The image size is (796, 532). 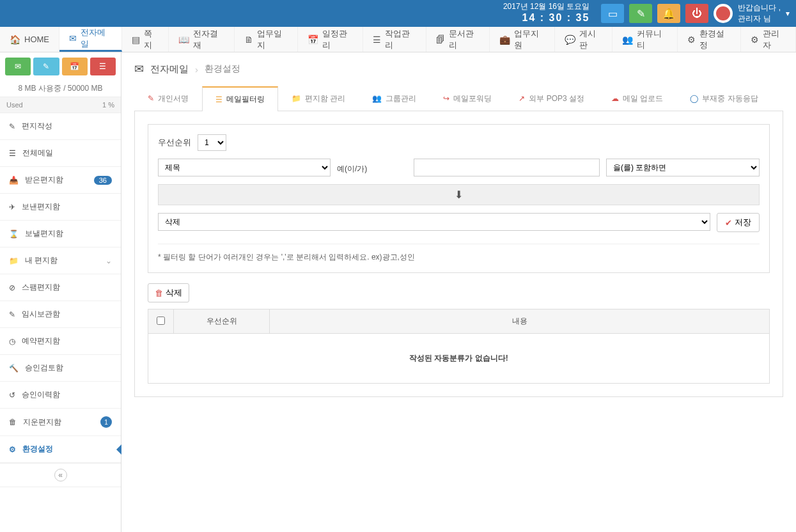 What do you see at coordinates (584, 40) in the screenshot?
I see `nav-board: 💬게시판` at bounding box center [584, 40].